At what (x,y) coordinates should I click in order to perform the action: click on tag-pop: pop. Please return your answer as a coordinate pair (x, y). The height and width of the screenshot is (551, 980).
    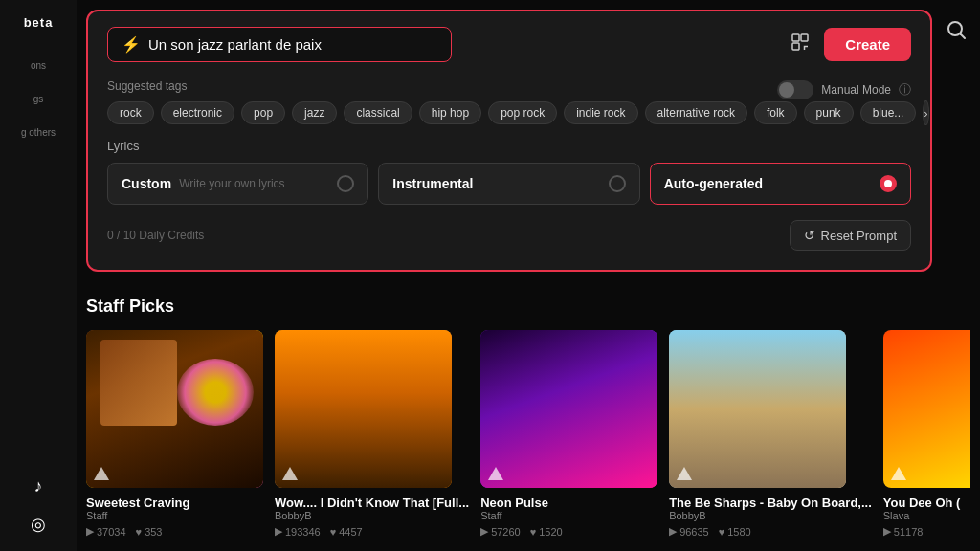
    Looking at the image, I should click on (263, 113).